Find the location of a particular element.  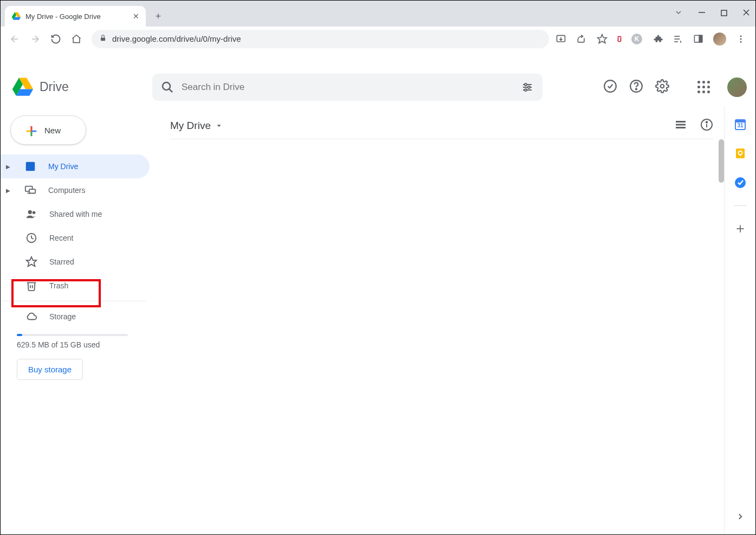

url-field: drive.google.com/drive/u/0/my-drive is located at coordinates (320, 39).